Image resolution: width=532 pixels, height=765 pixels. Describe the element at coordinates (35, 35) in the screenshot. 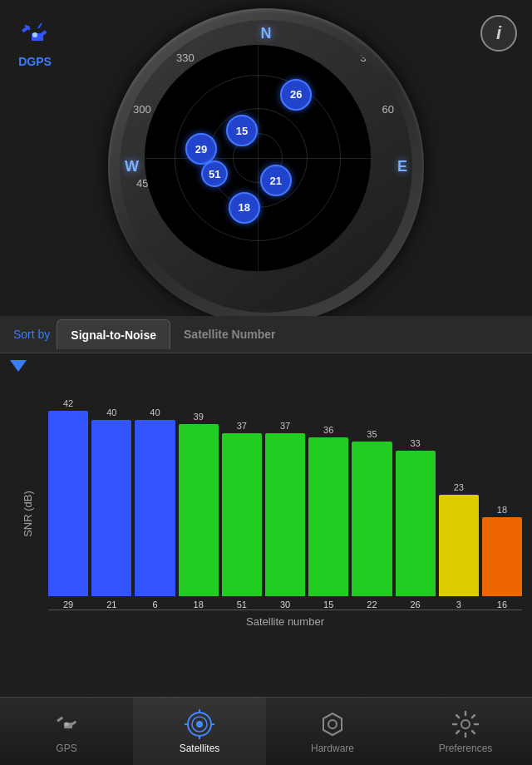

I see `dgps-satellite-icon` at that location.